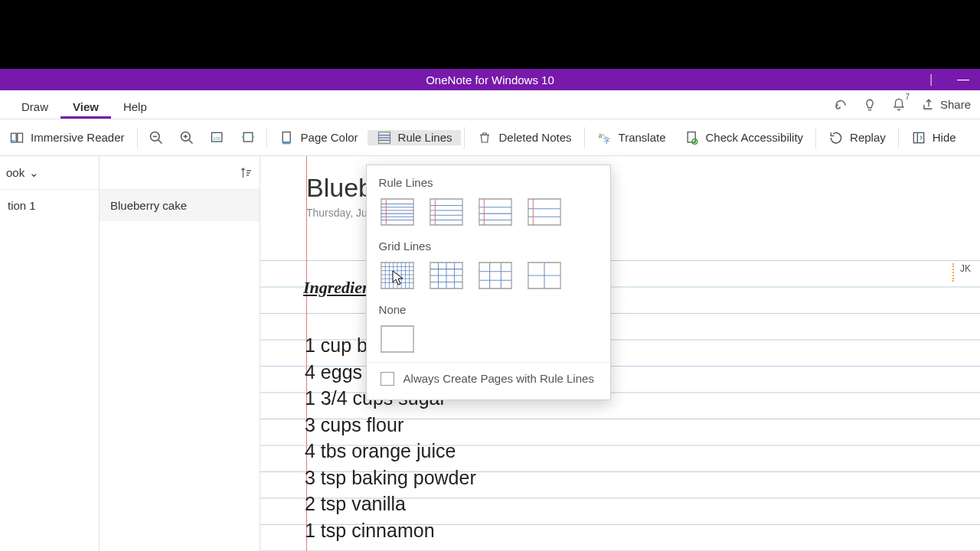  I want to click on page-sort-button, so click(179, 173).